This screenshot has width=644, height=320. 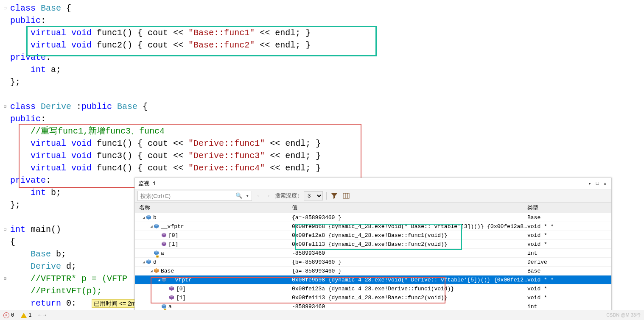 What do you see at coordinates (590, 184) in the screenshot?
I see `dropdown-icon: ▾` at bounding box center [590, 184].